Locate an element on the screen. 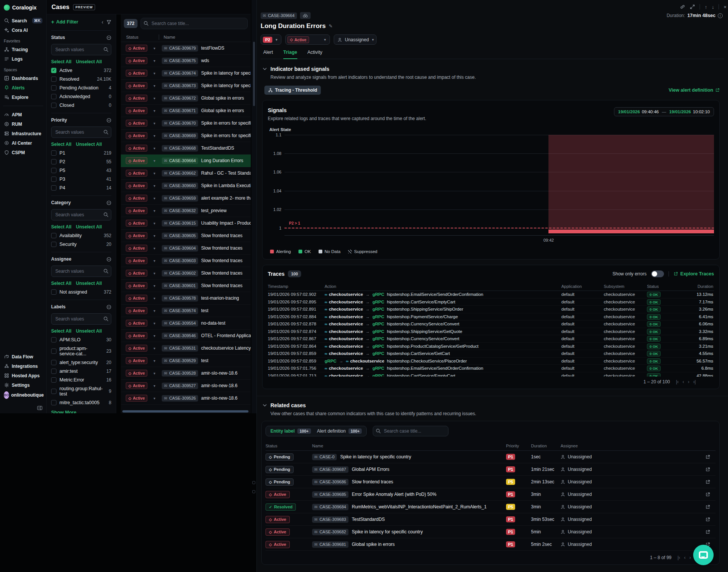 This screenshot has height=572, width=728. trace-row: 19/01/2026 09:57:01.713 checkoutservice … is located at coordinates (491, 375).